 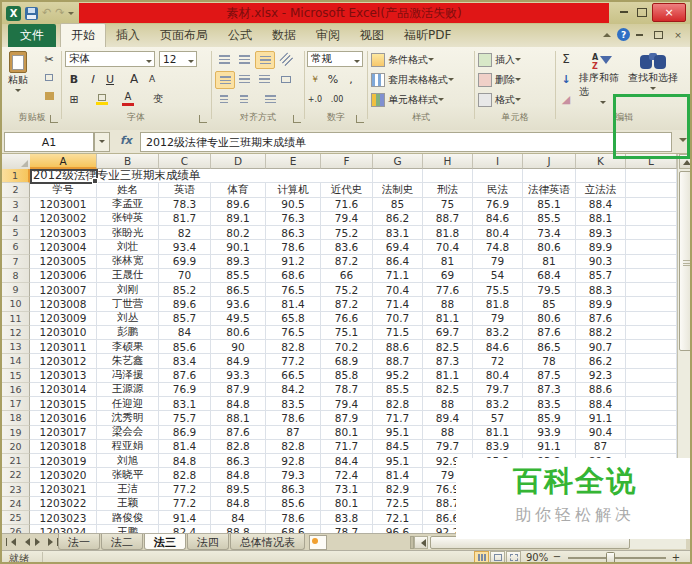 I want to click on row-header-7: 7, so click(x=16, y=262).